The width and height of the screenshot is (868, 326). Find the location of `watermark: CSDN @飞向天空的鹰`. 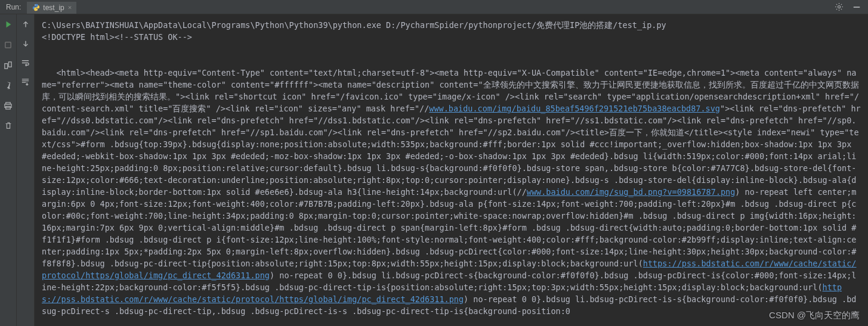

watermark: CSDN @飞向天空的鹰 is located at coordinates (814, 316).